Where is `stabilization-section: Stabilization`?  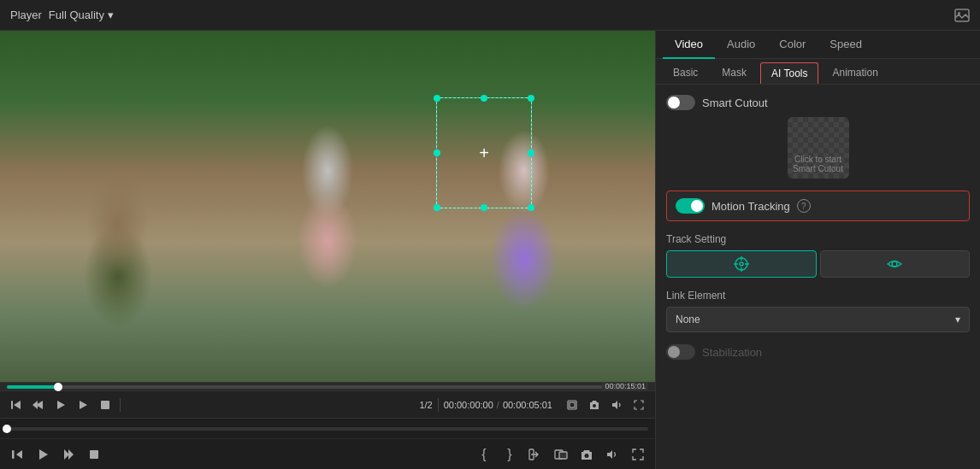
stabilization-section: Stabilization is located at coordinates (818, 352).